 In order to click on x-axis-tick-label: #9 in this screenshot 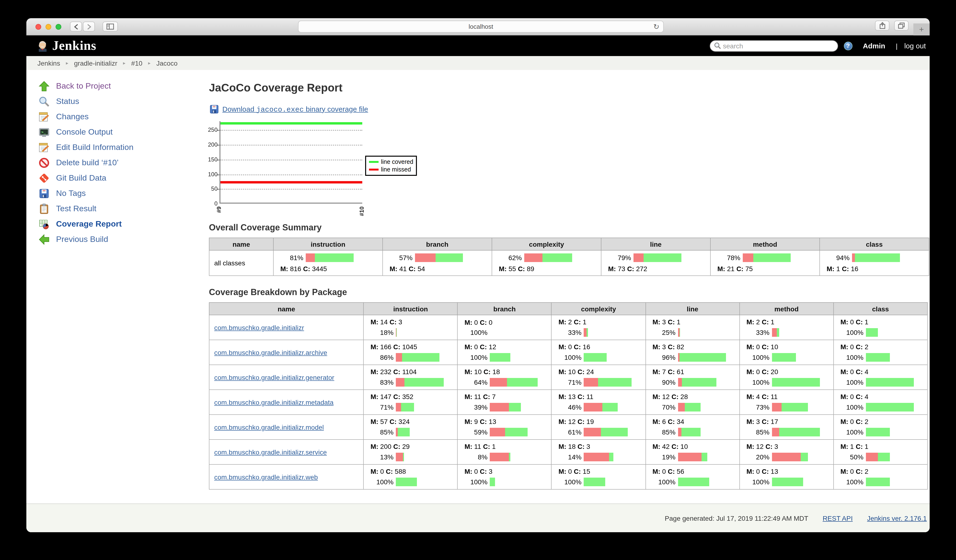, I will do `click(219, 210)`.